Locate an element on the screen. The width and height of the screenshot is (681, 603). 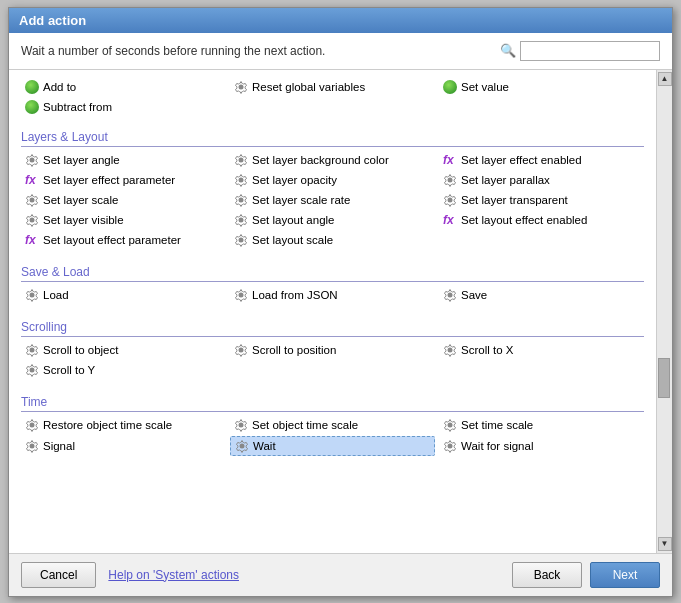
list-item: Reset global variables is located at coordinates (332, 87).